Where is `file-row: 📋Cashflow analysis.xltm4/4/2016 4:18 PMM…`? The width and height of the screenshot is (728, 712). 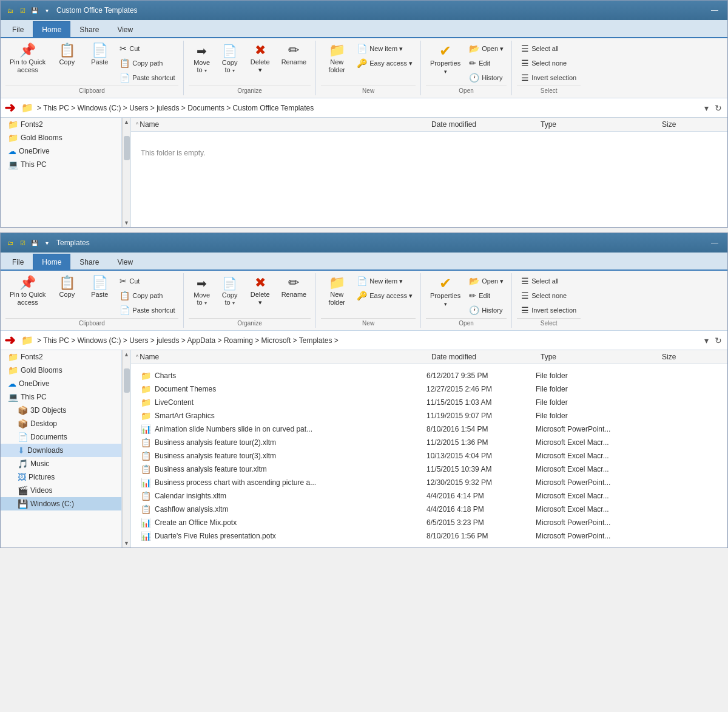 file-row: 📋Cashflow analysis.xltm4/4/2016 4:18 PMM… is located at coordinates (430, 509).